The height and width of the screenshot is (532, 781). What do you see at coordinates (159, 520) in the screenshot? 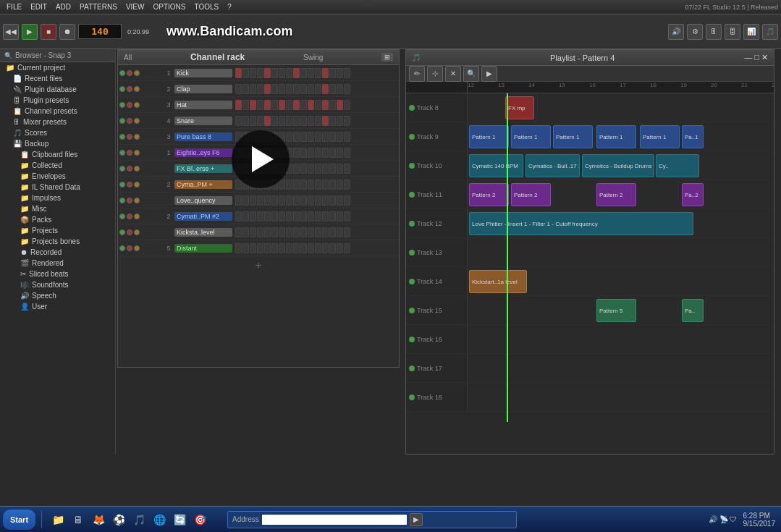
I see `taskbar-icon-web: 🌐` at bounding box center [159, 520].